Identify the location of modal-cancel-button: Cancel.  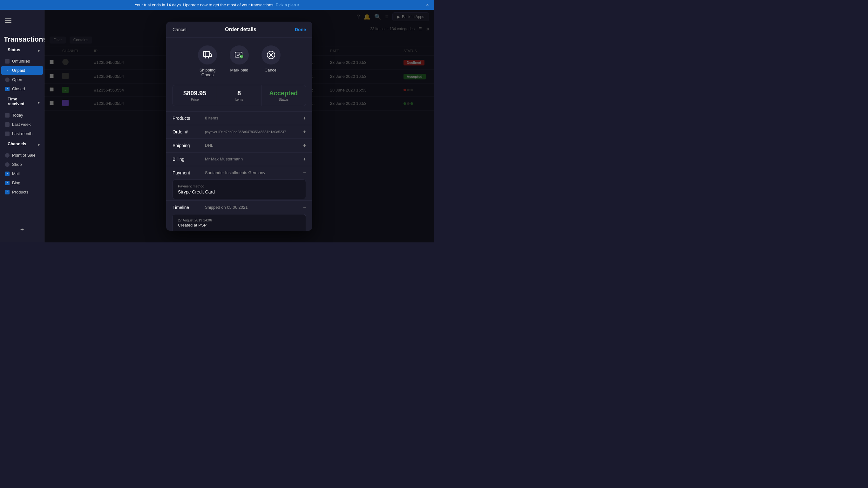
(179, 30).